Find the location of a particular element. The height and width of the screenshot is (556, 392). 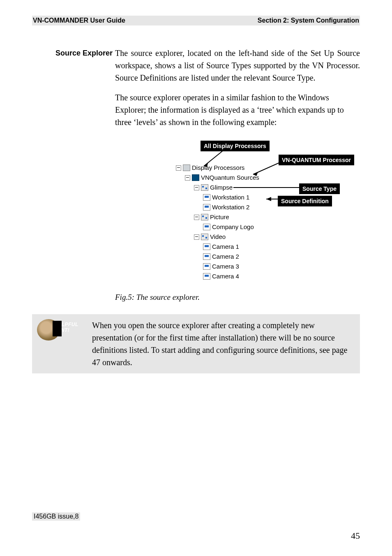

hint-badge: HELPFUL HINT! is located at coordinates (62, 327).